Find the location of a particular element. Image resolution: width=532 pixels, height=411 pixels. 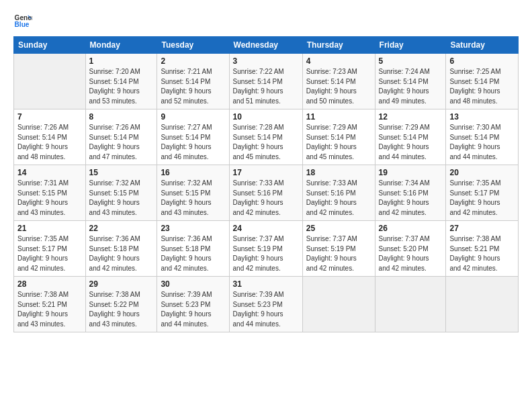

calendar-cell: 2Sunrise: 7:21 AM Sunset: 5:14 PM Daylig… is located at coordinates (193, 82).